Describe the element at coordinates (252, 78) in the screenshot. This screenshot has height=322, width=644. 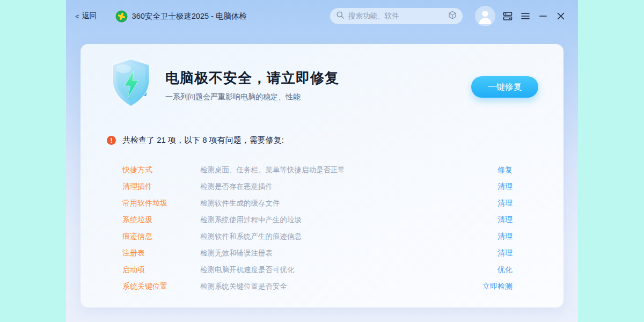
I see `hero-title: 电脑极不安全，请立即修复` at that location.